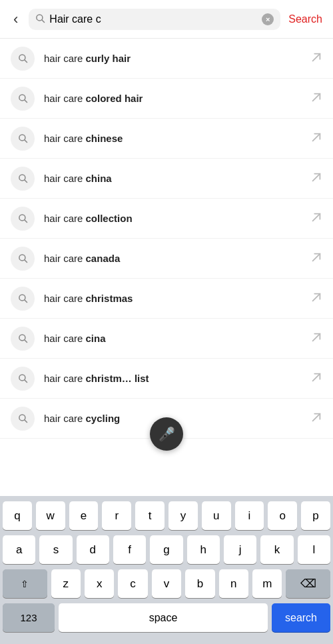  What do you see at coordinates (305, 19) in the screenshot?
I see `search-action-button: Search` at bounding box center [305, 19].